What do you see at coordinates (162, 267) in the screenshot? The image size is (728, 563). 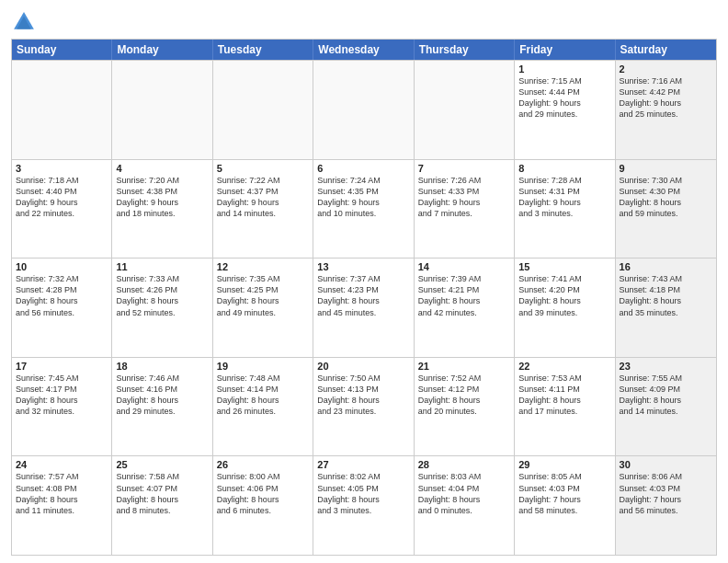 I see `day-number: 11` at bounding box center [162, 267].